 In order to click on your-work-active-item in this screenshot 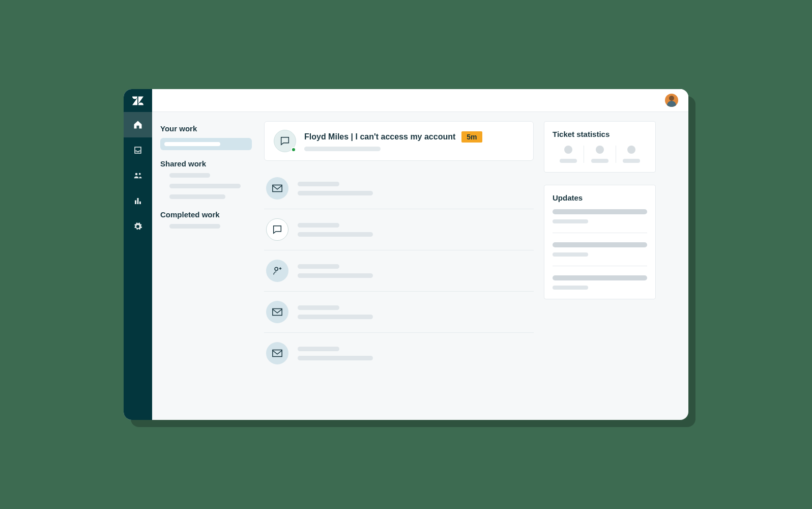, I will do `click(206, 144)`.